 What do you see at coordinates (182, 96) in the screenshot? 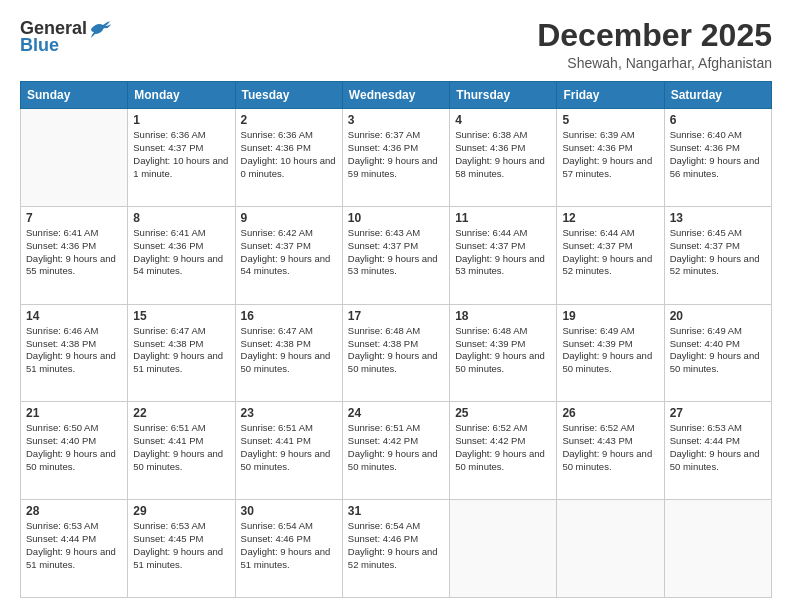
I see `calendar-header-monday: Monday` at bounding box center [182, 96].